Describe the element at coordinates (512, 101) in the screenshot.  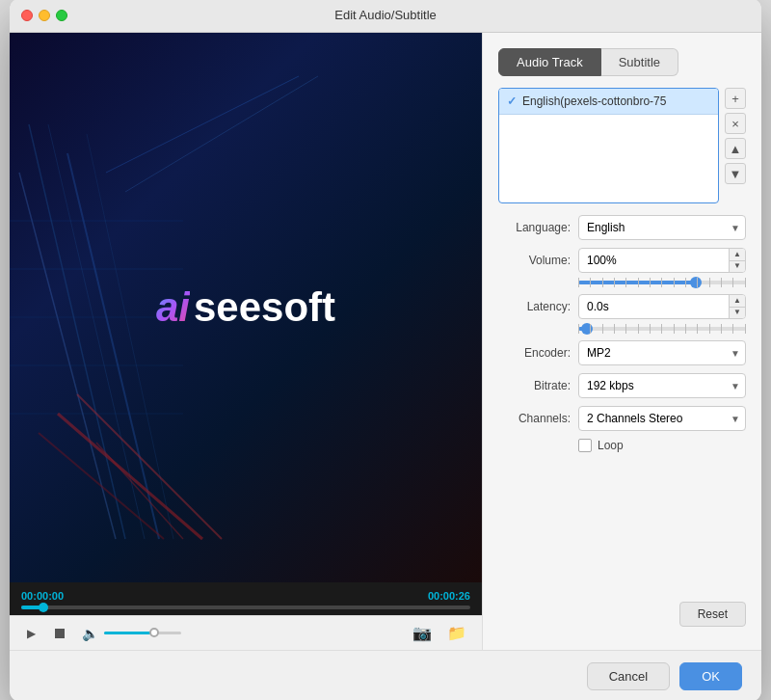
I see `track-check-icon: ✓` at that location.